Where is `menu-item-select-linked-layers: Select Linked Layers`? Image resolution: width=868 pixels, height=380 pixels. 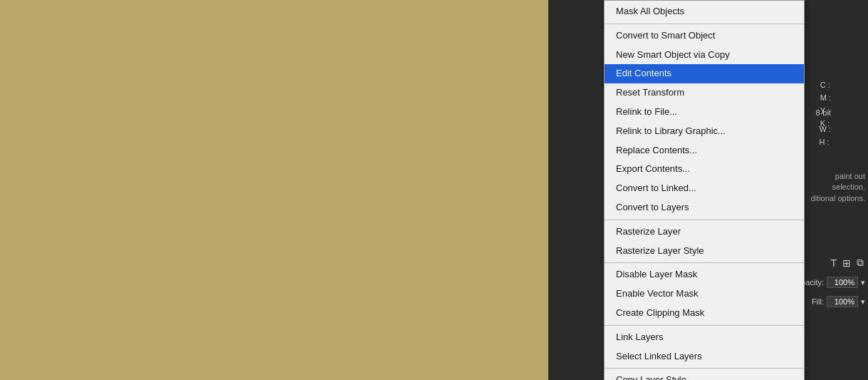 menu-item-select-linked-layers: Select Linked Layers is located at coordinates (704, 356).